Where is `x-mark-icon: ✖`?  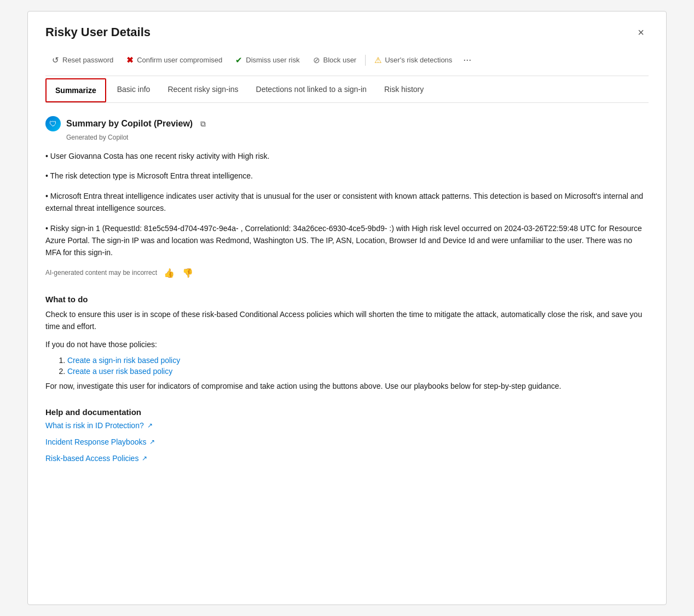 x-mark-icon: ✖ is located at coordinates (130, 60).